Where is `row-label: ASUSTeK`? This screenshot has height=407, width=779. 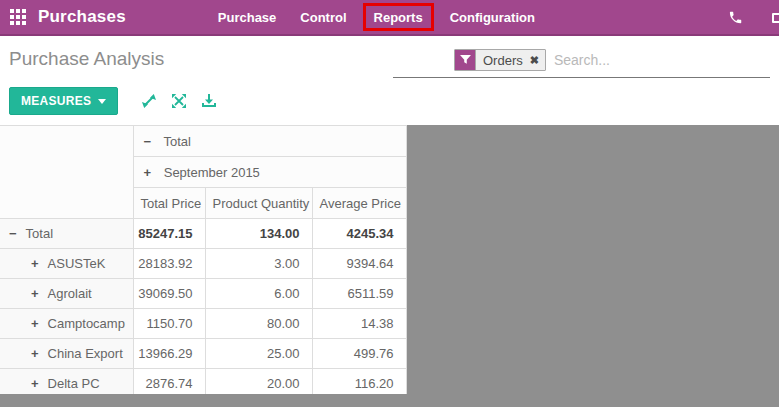 row-label: ASUSTeK is located at coordinates (77, 264).